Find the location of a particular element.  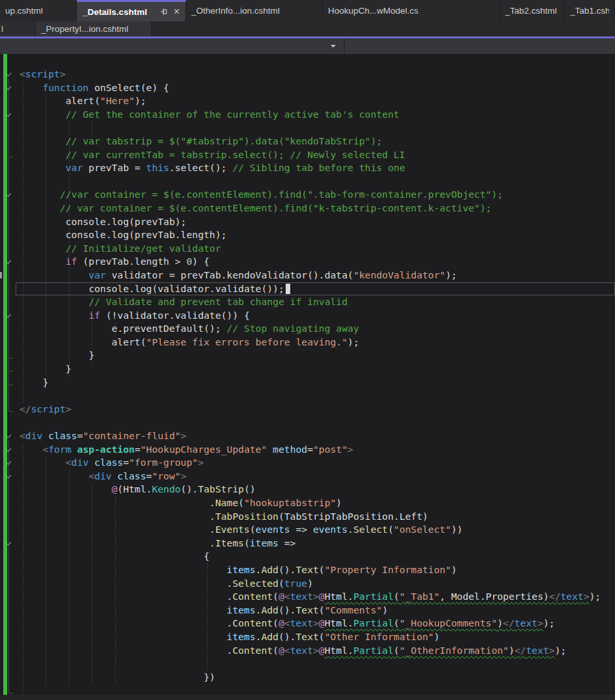

code-line: .Selected(true) is located at coordinates (307, 584).